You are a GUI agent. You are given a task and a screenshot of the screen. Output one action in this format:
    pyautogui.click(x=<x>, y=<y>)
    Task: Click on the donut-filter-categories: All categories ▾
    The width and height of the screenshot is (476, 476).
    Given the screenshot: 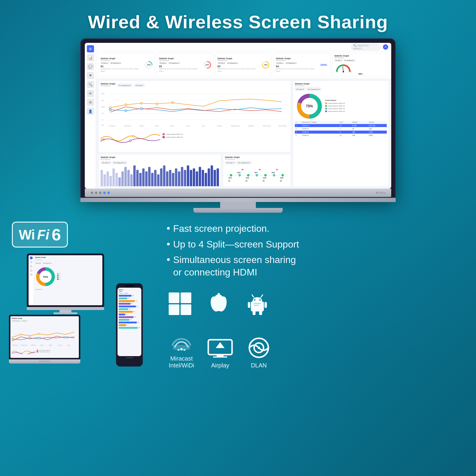 What is the action you would take?
    pyautogui.click(x=314, y=89)
    